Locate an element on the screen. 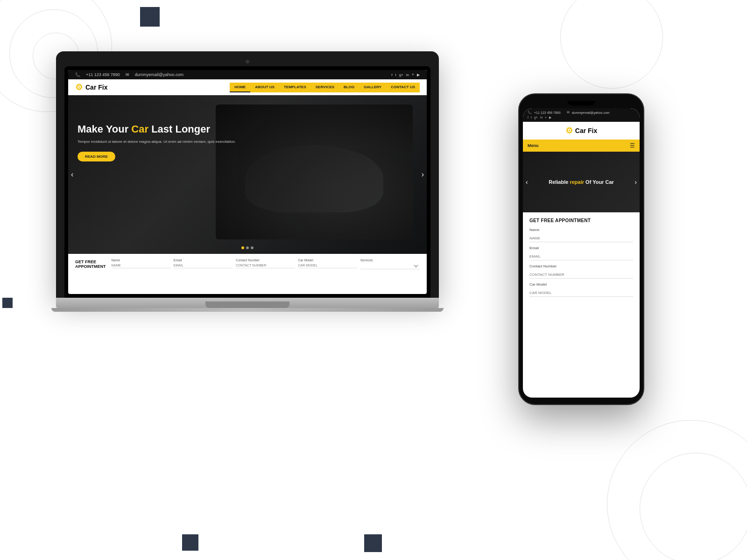 This screenshot has width=747, height=560. mobile-hero-text: Reliable repair Of Your Car is located at coordinates (581, 182).